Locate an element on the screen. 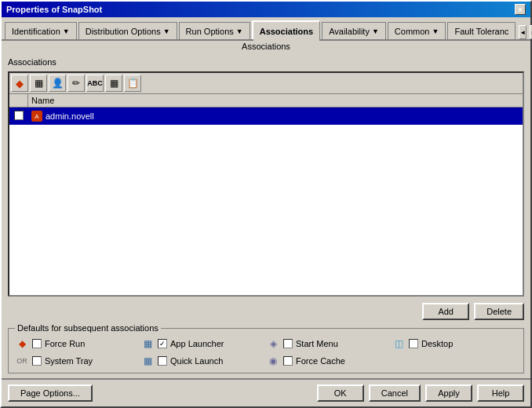 This screenshot has width=532, height=408. quick-launch-label: Quick Launch is located at coordinates (196, 361).